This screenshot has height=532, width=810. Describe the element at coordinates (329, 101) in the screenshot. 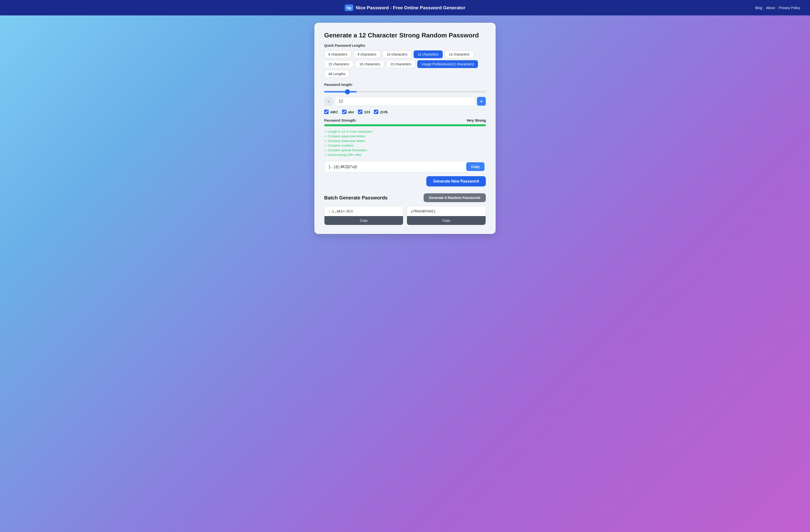

I see `decrease-length-button: -` at that location.